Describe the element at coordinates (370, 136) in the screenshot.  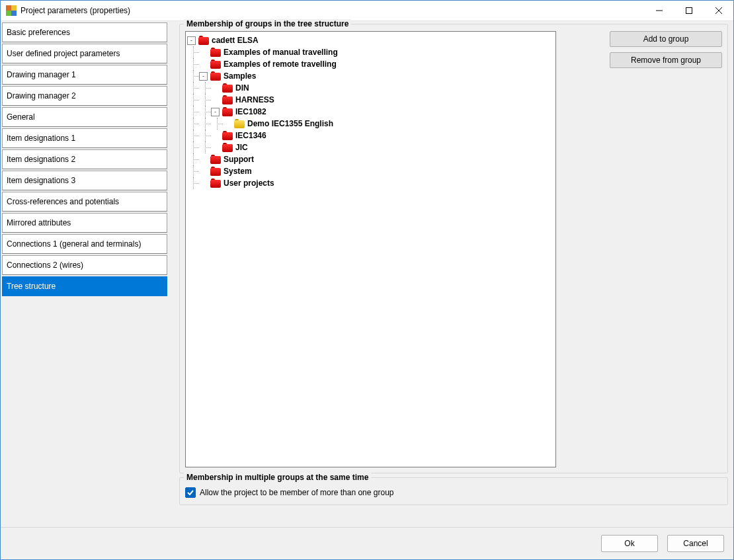
I see `tree-row: IEC1346` at that location.